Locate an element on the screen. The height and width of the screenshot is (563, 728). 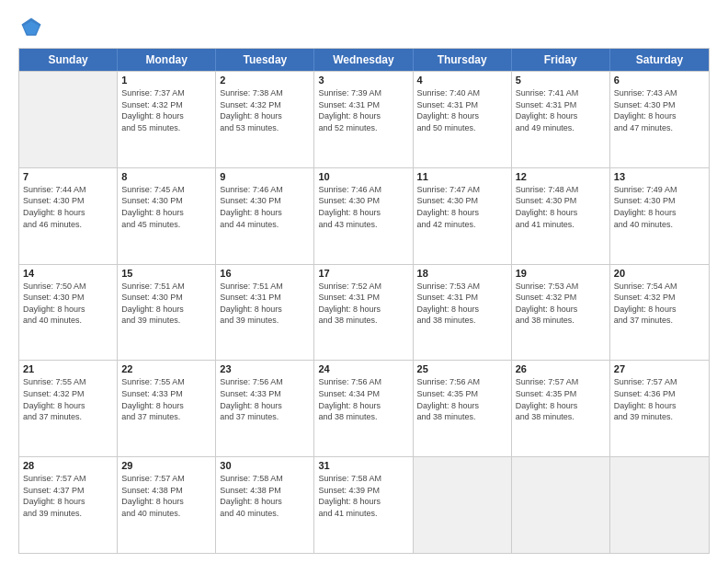
cell-info-line: and 55 minutes. is located at coordinates (166, 129).